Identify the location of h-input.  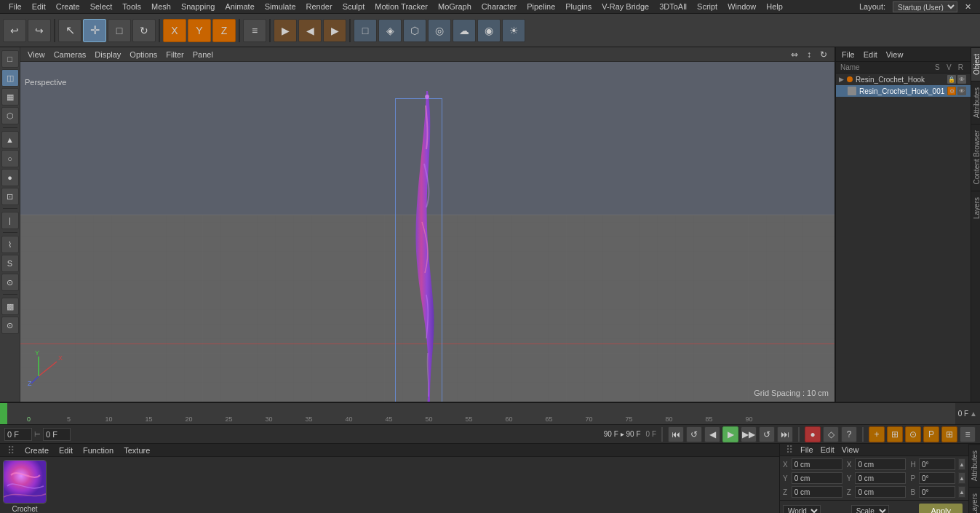
(937, 464).